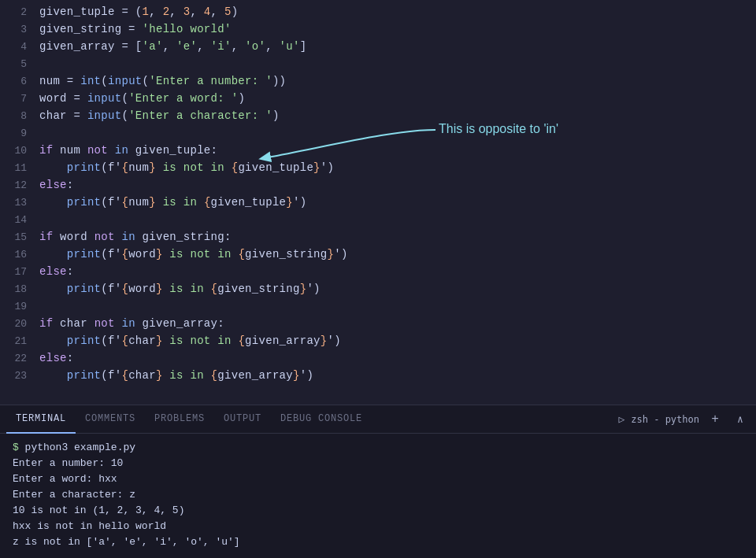  Describe the element at coordinates (378, 29) in the screenshot. I see `code-line: 3given_string = 'hello world'` at that location.